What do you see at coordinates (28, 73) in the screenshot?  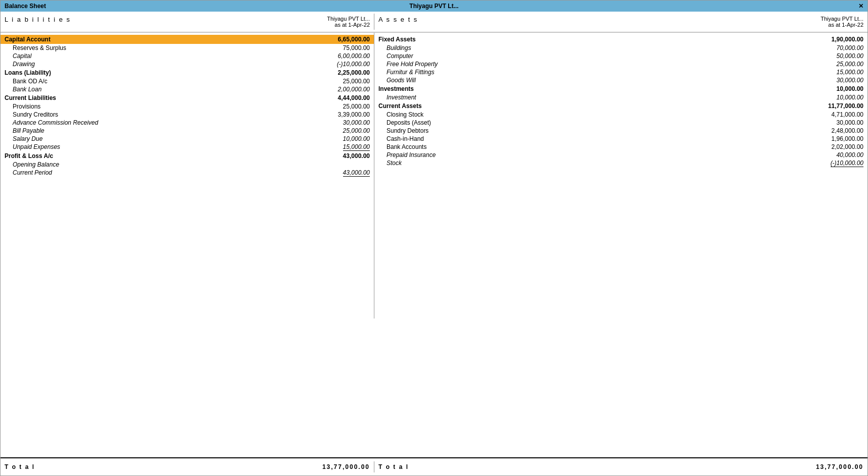 I see `loans-label: Loans (Liability)` at bounding box center [28, 73].